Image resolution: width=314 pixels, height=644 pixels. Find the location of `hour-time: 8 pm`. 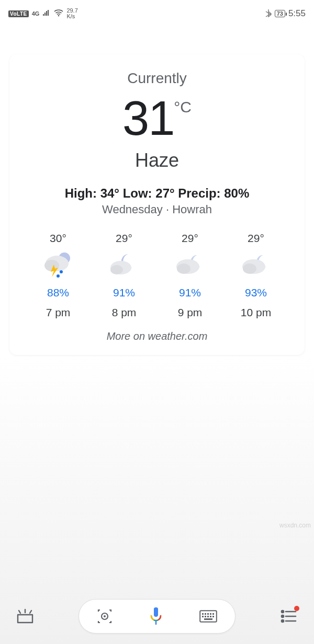

hour-time: 8 pm is located at coordinates (125, 313).